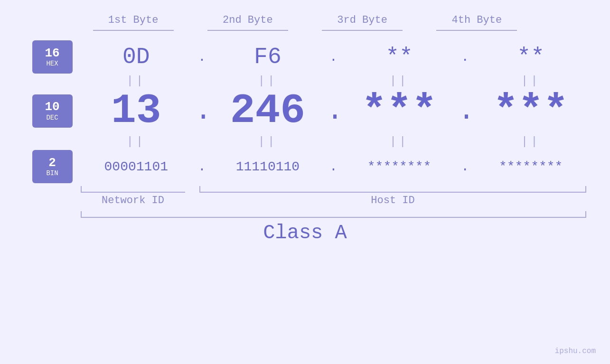 This screenshot has height=364, width=610. Describe the element at coordinates (333, 81) in the screenshot. I see `eq-values-1: || || || ||` at that location.